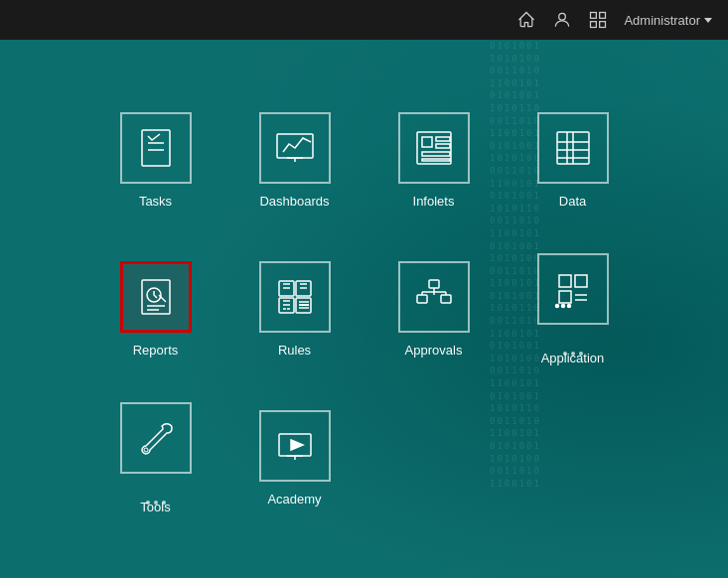  What do you see at coordinates (295, 148) in the screenshot?
I see `dashboards-icon` at bounding box center [295, 148].